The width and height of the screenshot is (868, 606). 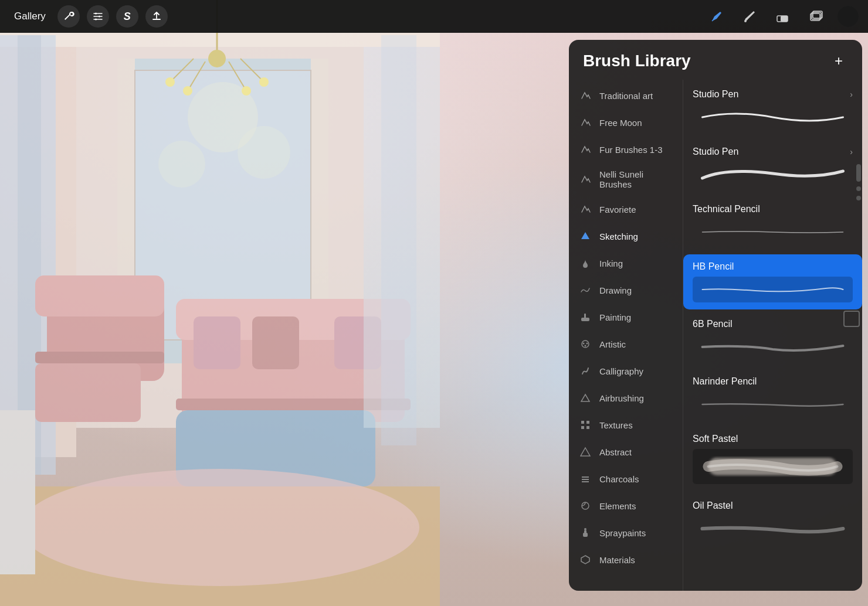 I want to click on export-button, so click(x=157, y=16).